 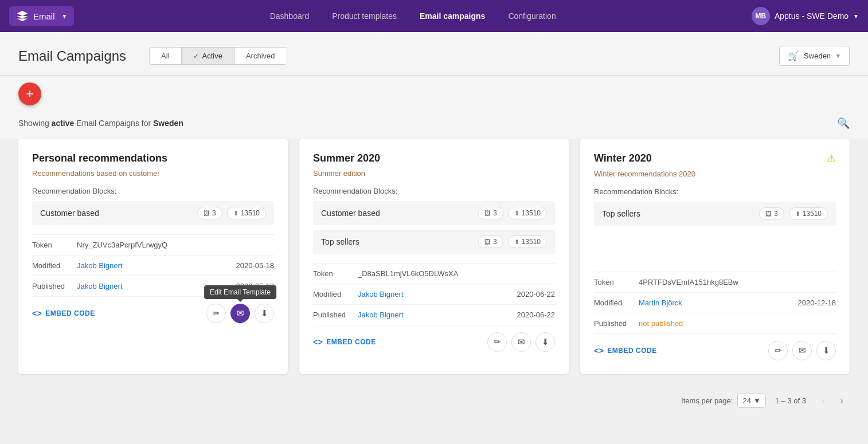 I want to click on check-icon: ✓, so click(x=196, y=56).